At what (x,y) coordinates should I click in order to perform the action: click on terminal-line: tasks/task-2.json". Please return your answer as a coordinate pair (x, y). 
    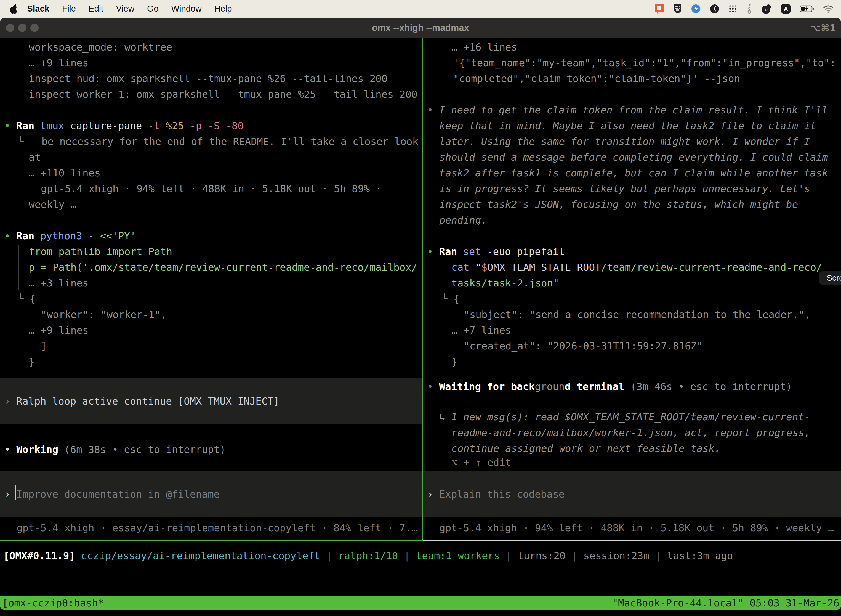
    Looking at the image, I should click on (505, 283).